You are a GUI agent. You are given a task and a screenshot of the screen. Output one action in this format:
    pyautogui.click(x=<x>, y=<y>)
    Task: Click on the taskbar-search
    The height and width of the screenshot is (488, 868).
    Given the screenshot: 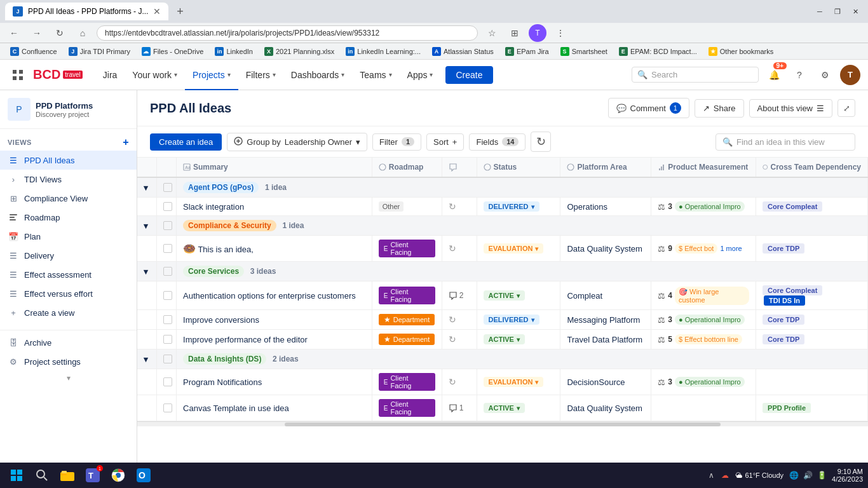 What is the action you would take?
    pyautogui.click(x=42, y=475)
    